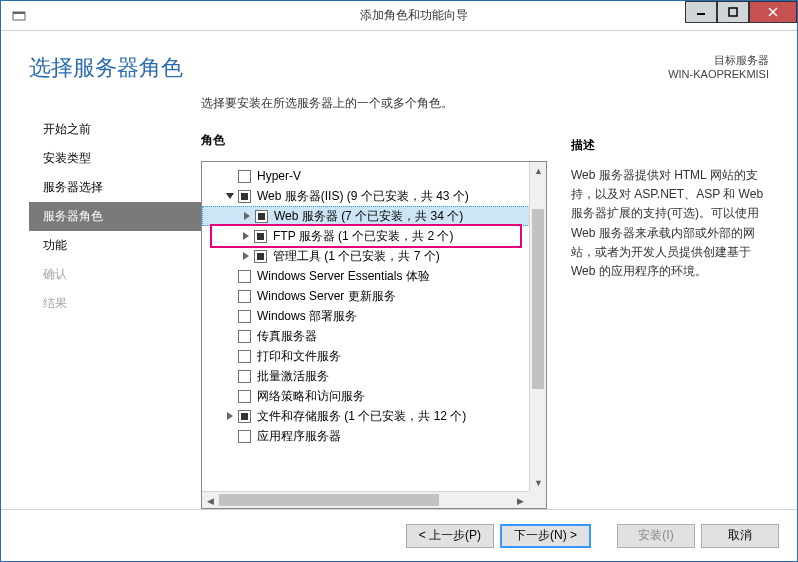 The width and height of the screenshot is (798, 562). I want to click on page-title: 选择服务器角色, so click(106, 68).